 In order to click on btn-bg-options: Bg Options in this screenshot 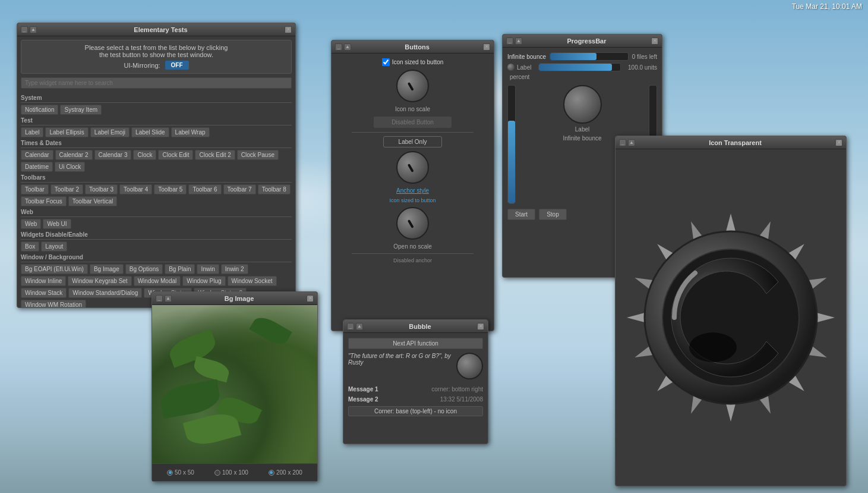, I will do `click(144, 269)`.